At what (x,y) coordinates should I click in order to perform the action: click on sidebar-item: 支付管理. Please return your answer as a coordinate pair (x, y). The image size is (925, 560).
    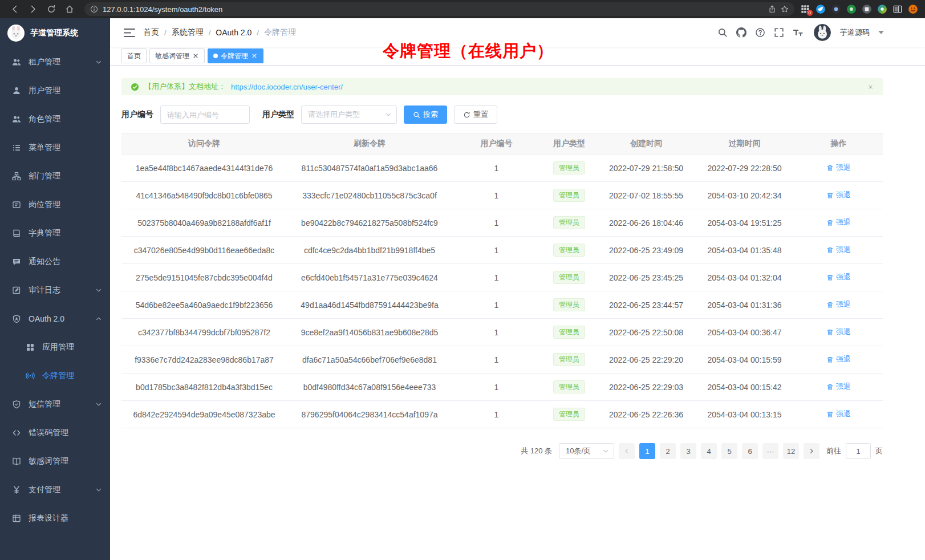
    Looking at the image, I should click on (55, 490).